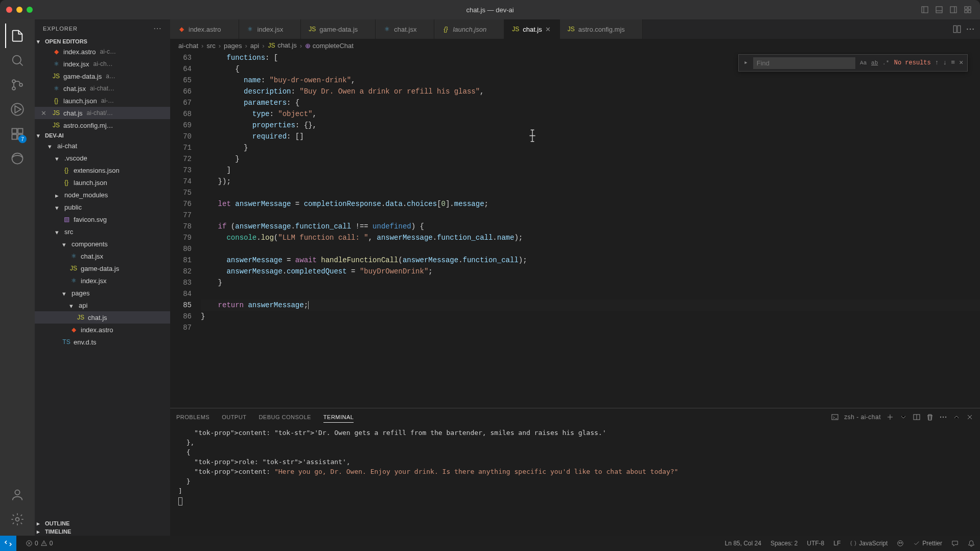  I want to click on language-mode-button: JavaScript, so click(869, 543).